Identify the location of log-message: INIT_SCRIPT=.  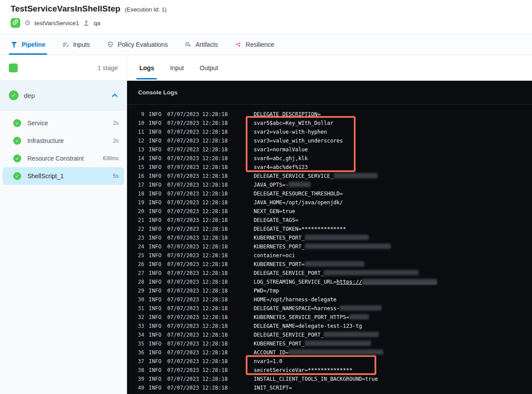
(273, 388).